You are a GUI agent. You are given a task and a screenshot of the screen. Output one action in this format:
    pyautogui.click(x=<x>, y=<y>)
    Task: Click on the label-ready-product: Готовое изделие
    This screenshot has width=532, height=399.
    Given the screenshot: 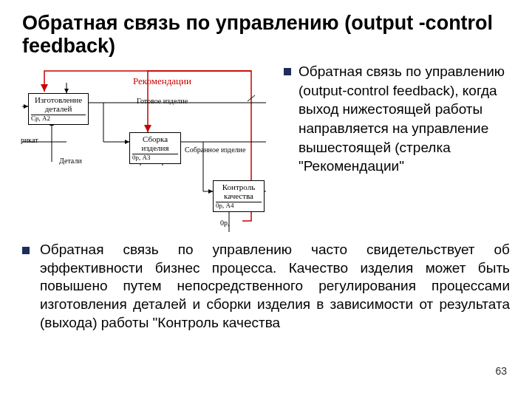 What is the action you would take?
    pyautogui.click(x=163, y=100)
    